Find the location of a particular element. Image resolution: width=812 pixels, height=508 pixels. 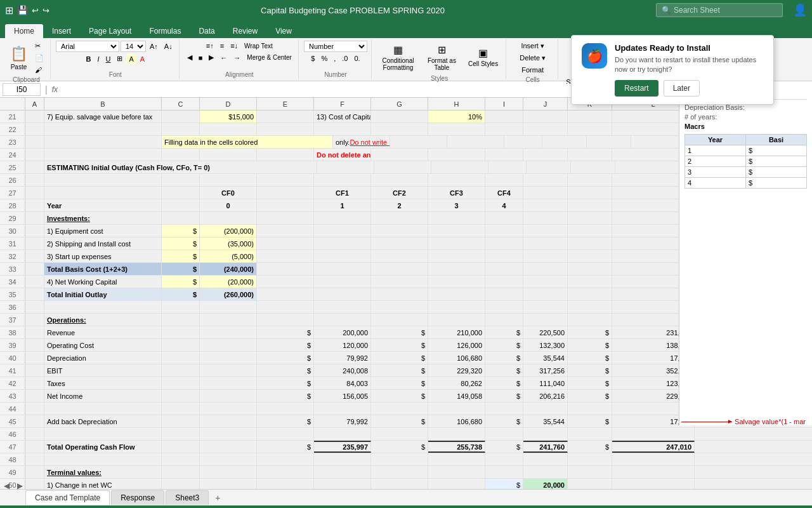

update-app-icon: 🍎 is located at coordinates (594, 56).